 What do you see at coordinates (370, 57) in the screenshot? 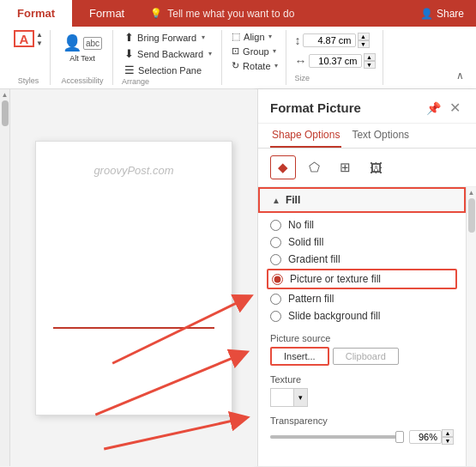
I see `width-up-btn: ▲` at bounding box center [370, 57].